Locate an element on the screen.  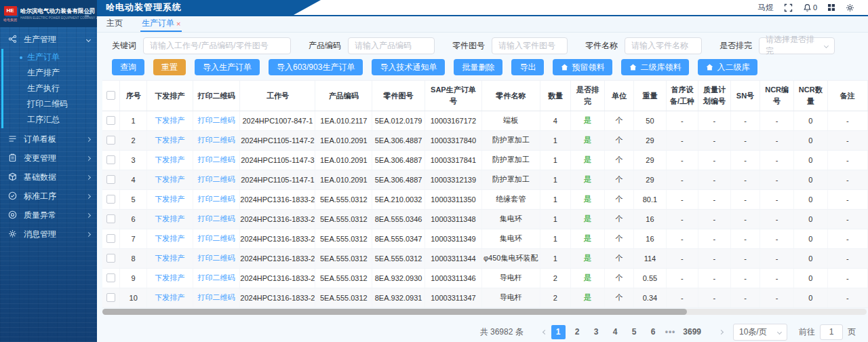
cell-part_no: 8EA.932.0931 is located at coordinates (399, 297).